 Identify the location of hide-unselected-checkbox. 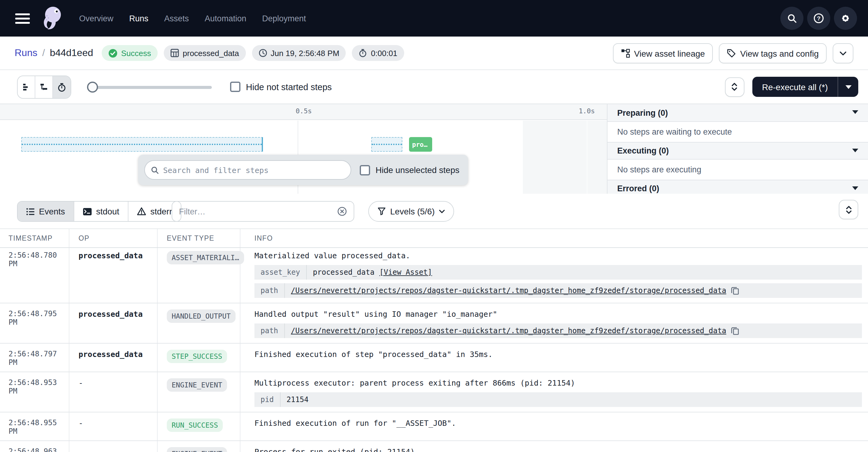
(365, 170).